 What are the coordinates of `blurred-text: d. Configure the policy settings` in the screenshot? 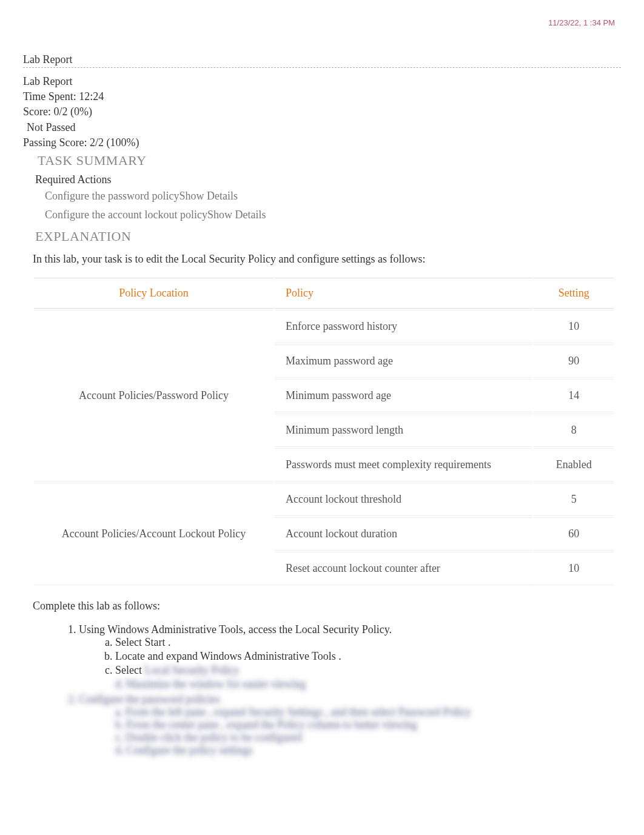 It's located at (368, 751).